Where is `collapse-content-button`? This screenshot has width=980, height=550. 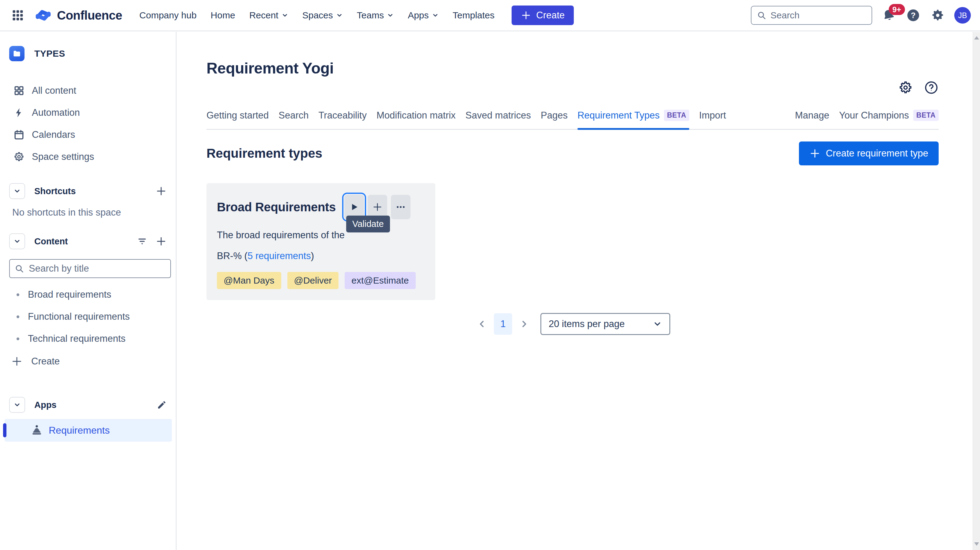
collapse-content-button is located at coordinates (17, 241).